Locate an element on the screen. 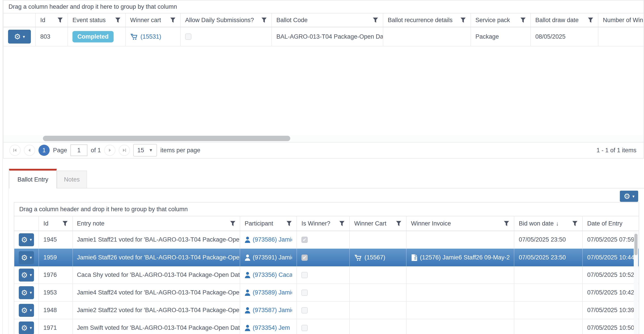 This screenshot has width=644, height=334. column-header-event-status: Event status is located at coordinates (96, 20).